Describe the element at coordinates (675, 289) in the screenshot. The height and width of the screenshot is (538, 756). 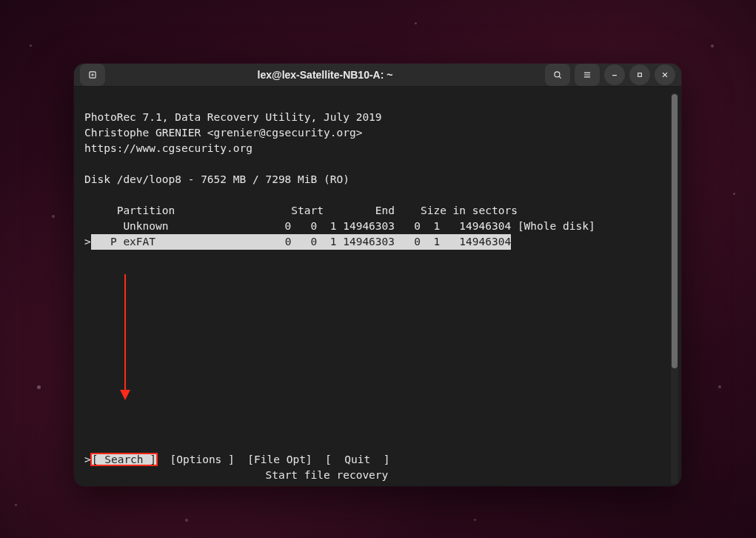
I see `terminal-scrollbar` at that location.